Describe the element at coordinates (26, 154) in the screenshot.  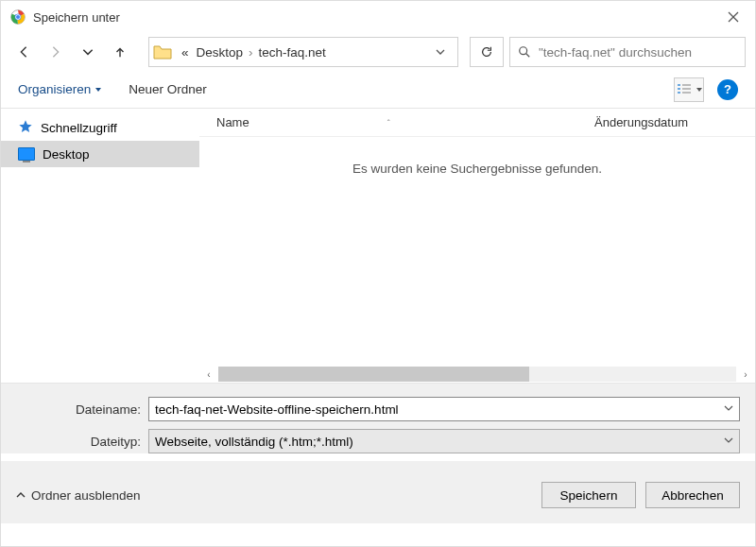
I see `desktop-icon` at that location.